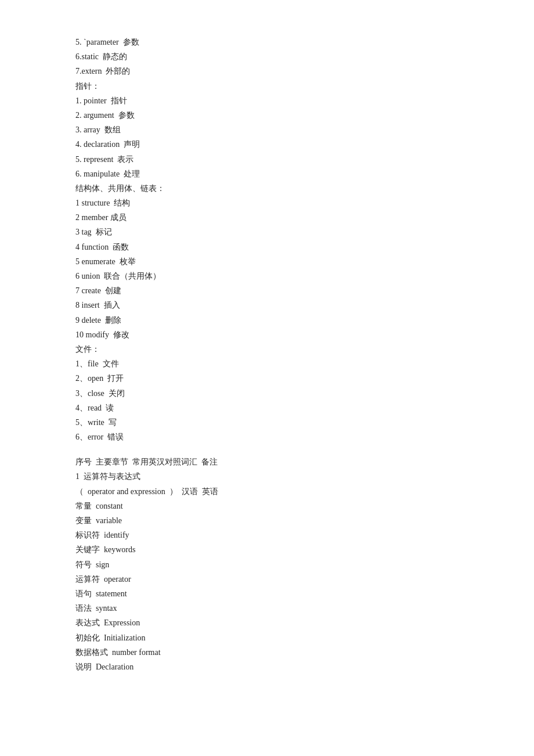 Image resolution: width=534 pixels, height=756 pixels. Describe the element at coordinates (267, 667) in the screenshot. I see `table-row: 说明 Declaration` at that location.